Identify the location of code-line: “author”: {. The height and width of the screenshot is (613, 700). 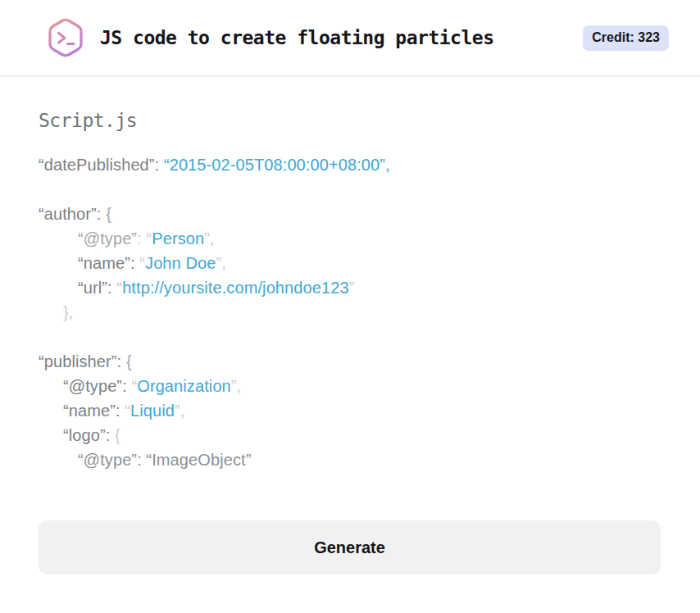
(349, 214).